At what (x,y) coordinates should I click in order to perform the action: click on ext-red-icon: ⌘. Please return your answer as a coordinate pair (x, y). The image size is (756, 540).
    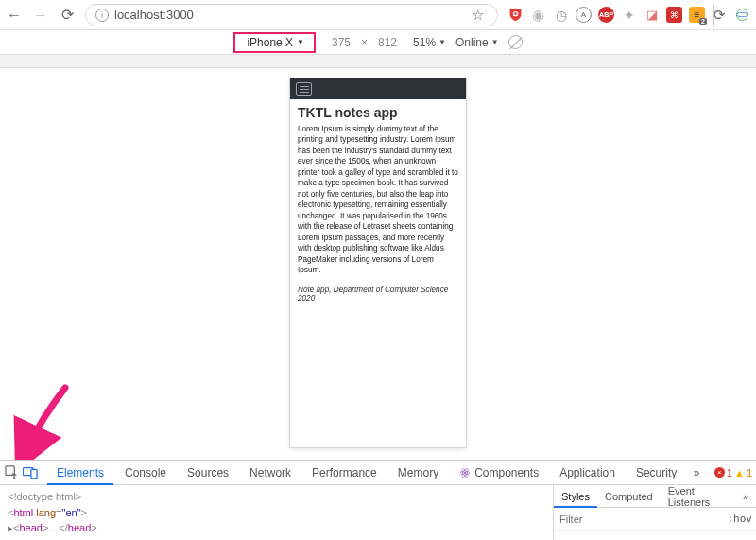
    Looking at the image, I should click on (675, 15).